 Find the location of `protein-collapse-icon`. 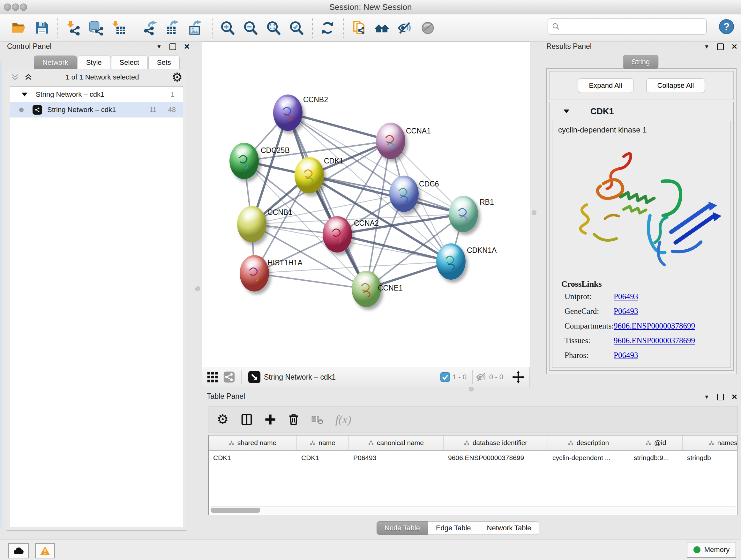

protein-collapse-icon is located at coordinates (566, 111).